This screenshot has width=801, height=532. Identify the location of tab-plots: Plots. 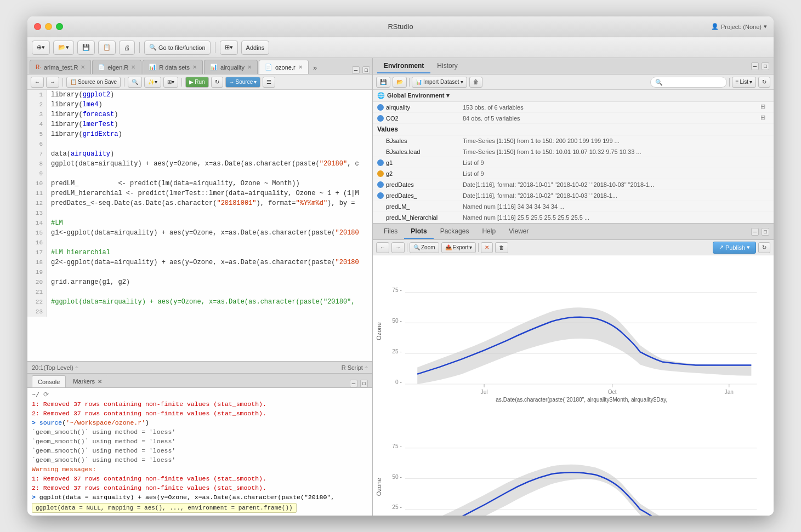
(419, 232).